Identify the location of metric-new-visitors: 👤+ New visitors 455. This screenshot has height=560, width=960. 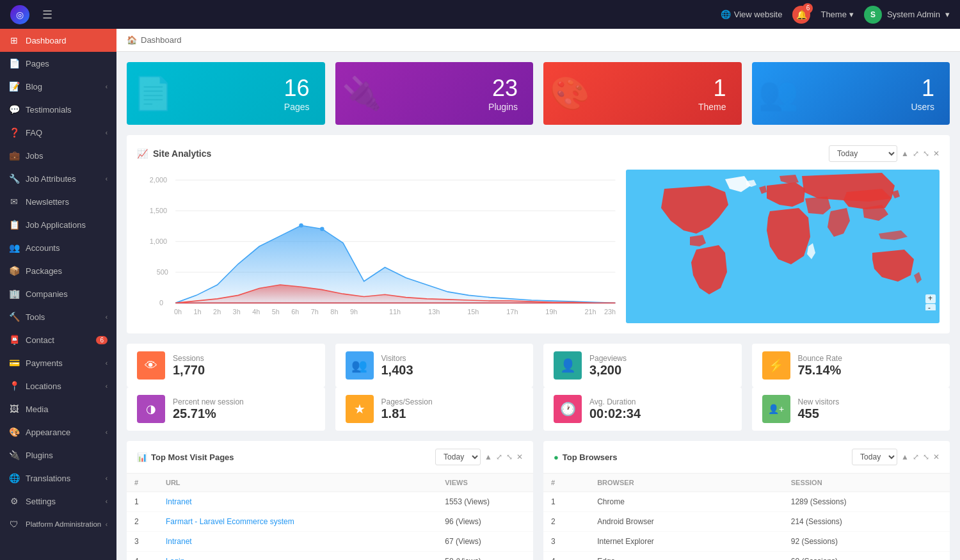
(851, 409).